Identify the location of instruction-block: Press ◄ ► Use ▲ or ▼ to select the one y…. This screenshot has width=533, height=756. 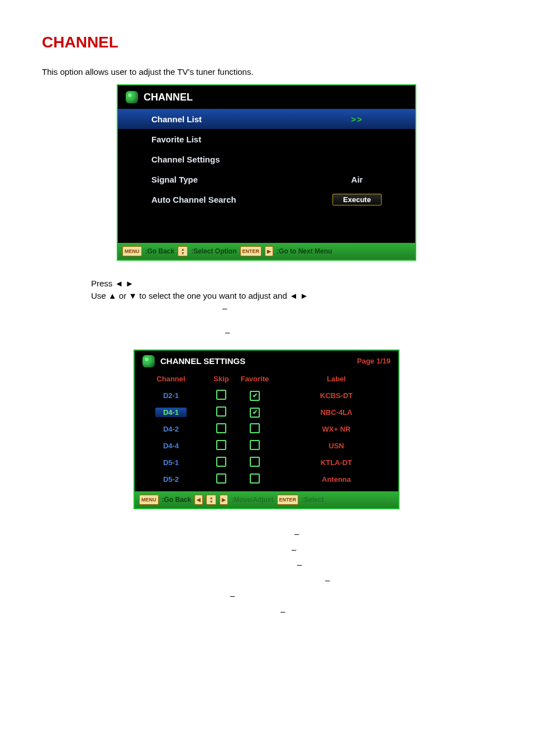
(291, 308).